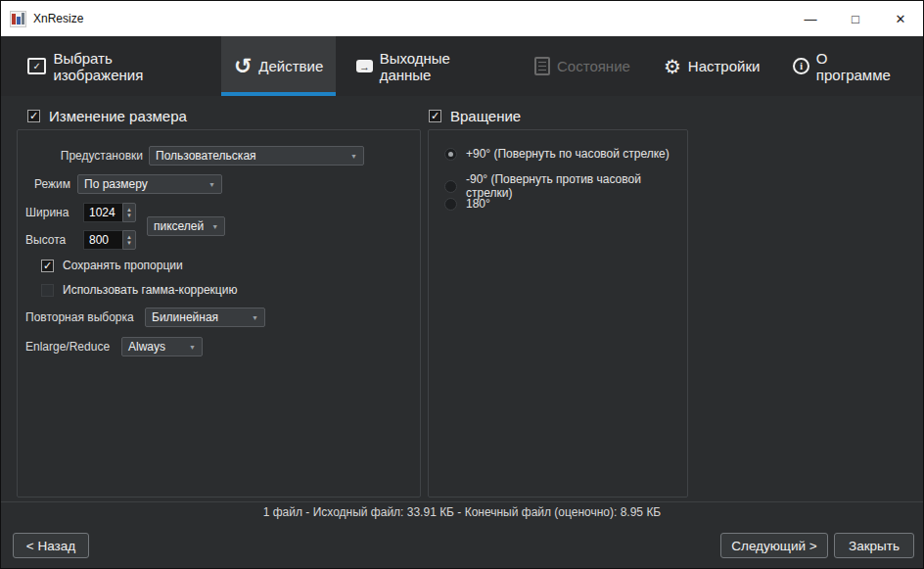  Describe the element at coordinates (243, 67) in the screenshot. I see `action-icon: ↺` at that location.